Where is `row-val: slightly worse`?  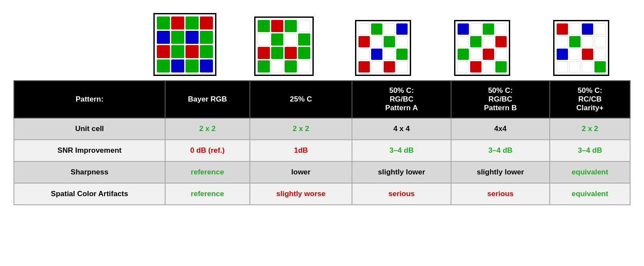
row-val: slightly worse is located at coordinates (301, 194).